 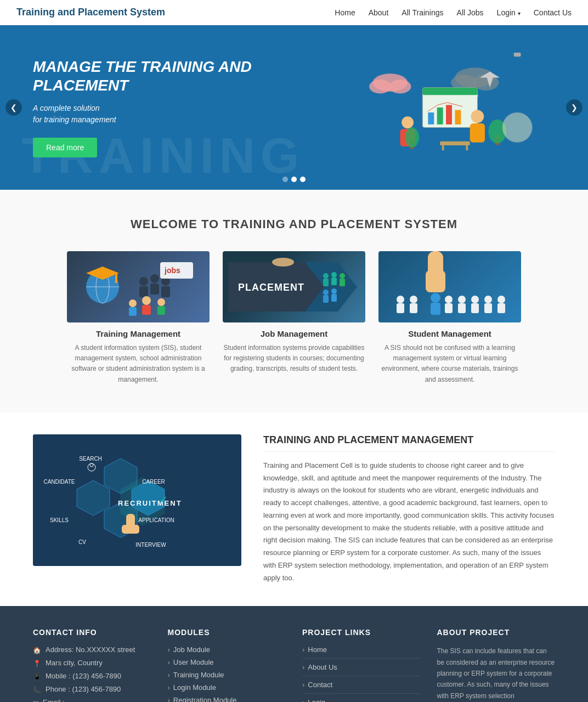 I want to click on footer-phone-text: Phone : (123) 456-7890, so click(x=83, y=689).